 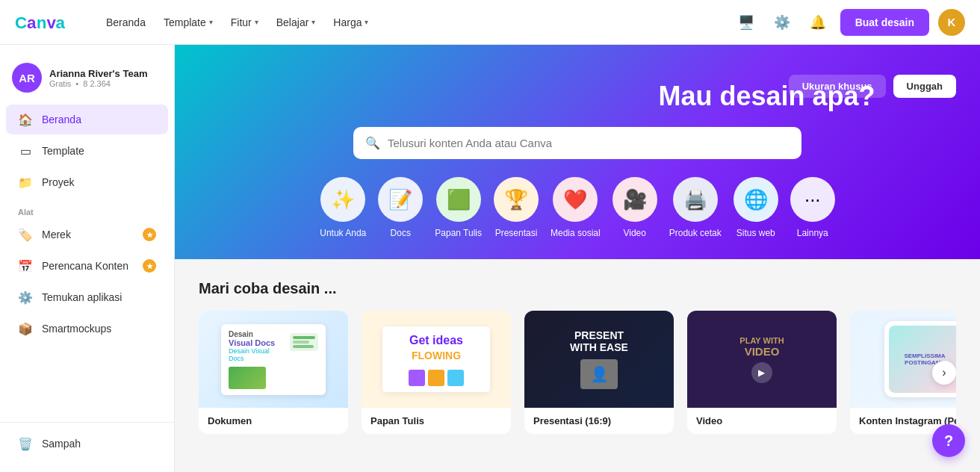 I want to click on untuk-anda-icon: ✨, so click(x=343, y=199).